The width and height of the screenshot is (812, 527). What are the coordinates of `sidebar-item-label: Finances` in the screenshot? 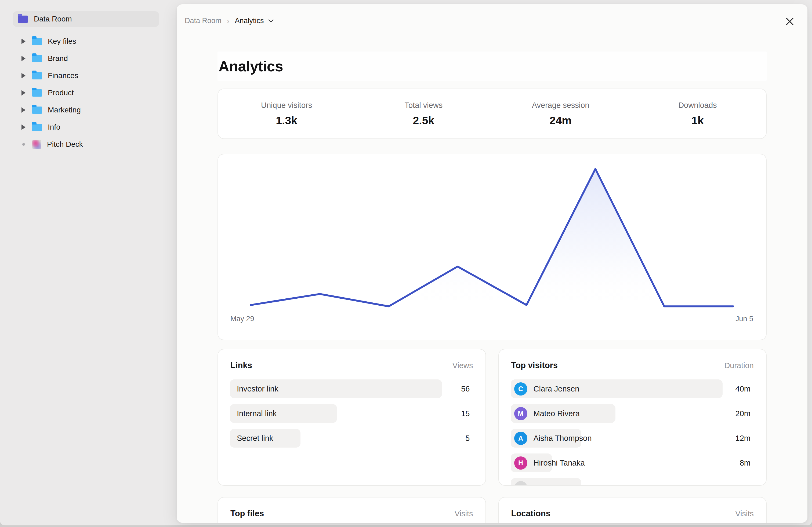 It's located at (63, 76).